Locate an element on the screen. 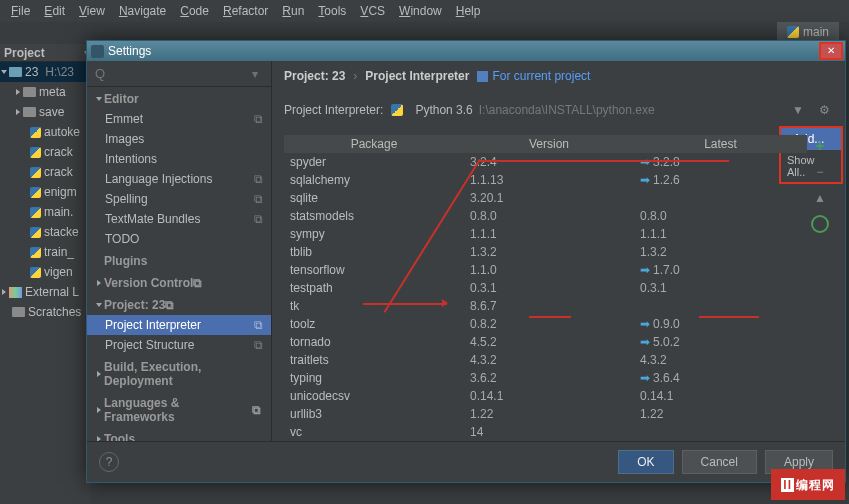 The height and width of the screenshot is (504, 849). sidebar-item-images: Images is located at coordinates (179, 139).